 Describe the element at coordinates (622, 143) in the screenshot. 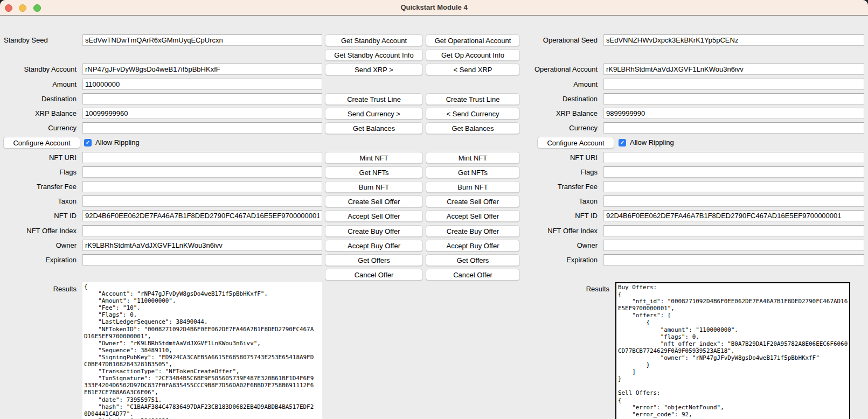

I see `operational-allow-rippling-checkbox: ✓` at that location.